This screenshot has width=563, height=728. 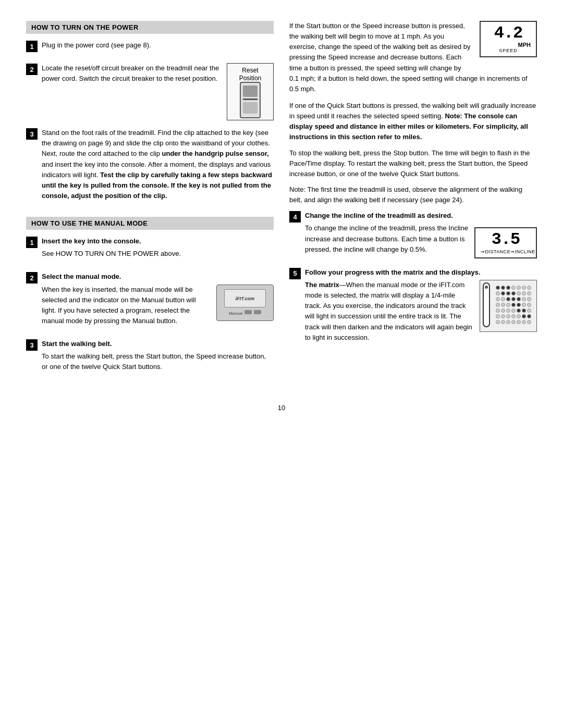 I want to click on speed-display-box: 4.2 MPH SPEED, so click(x=508, y=41).